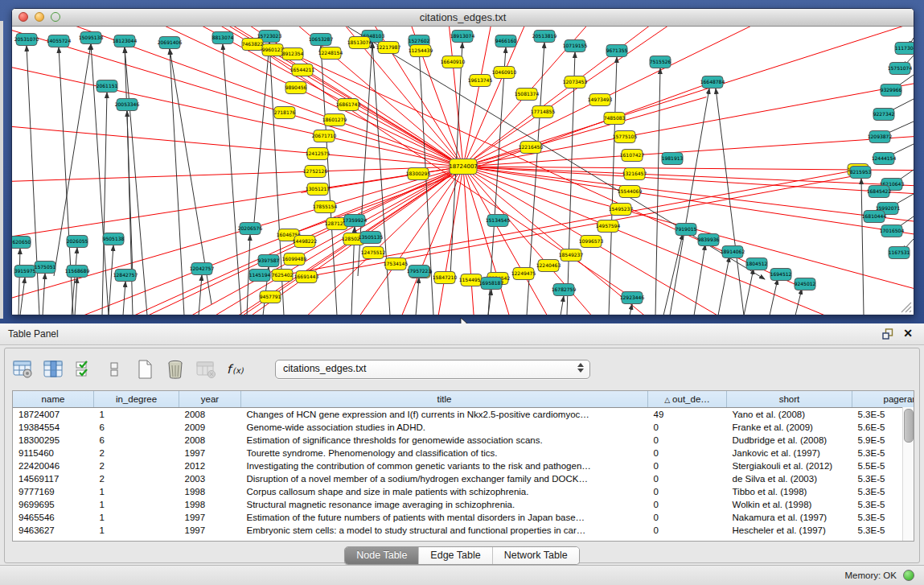 Image resolution: width=924 pixels, height=585 pixels. I want to click on network-node: 18601279, so click(335, 121).